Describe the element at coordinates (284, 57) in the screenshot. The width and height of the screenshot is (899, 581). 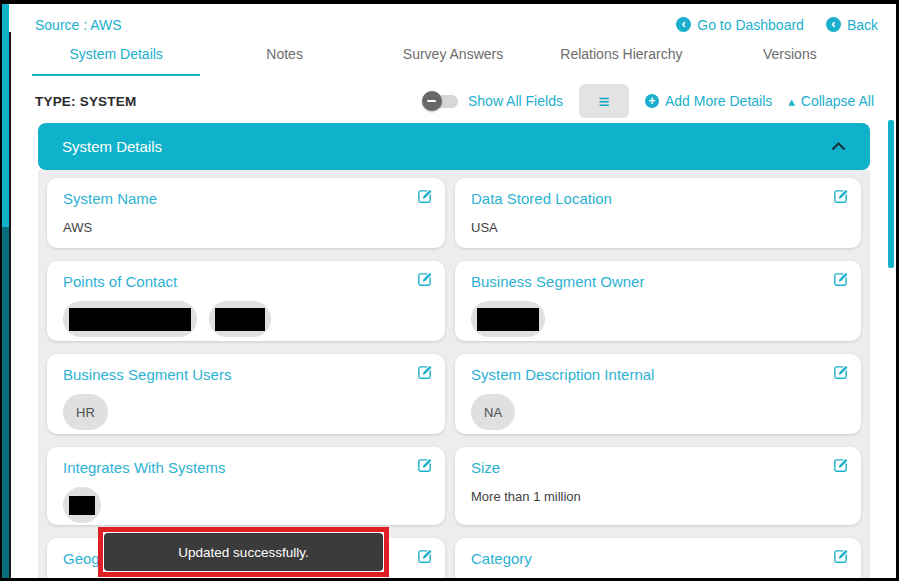
I see `tab-notes: Notes` at that location.